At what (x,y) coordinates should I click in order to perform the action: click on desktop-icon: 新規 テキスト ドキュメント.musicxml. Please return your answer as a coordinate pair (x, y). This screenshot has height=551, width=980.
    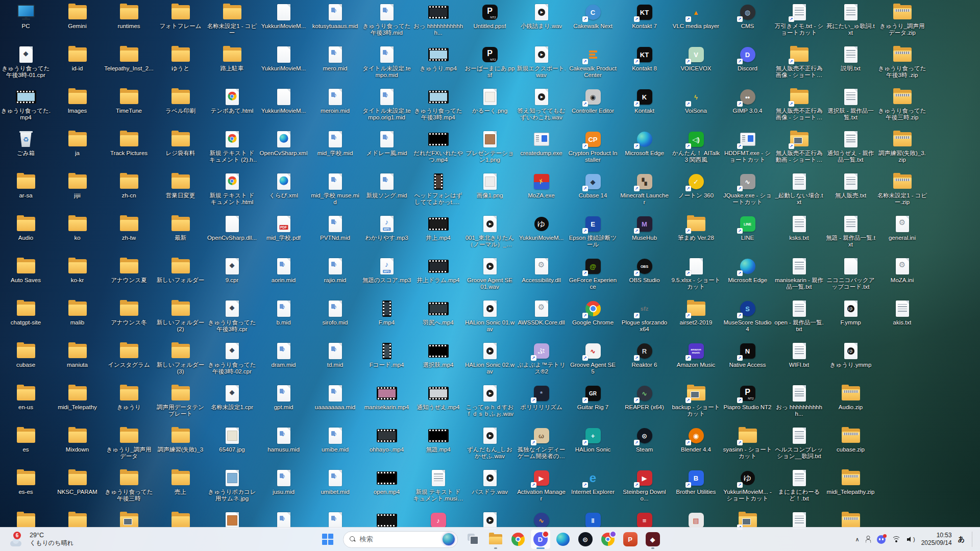
    Looking at the image, I should click on (438, 488).